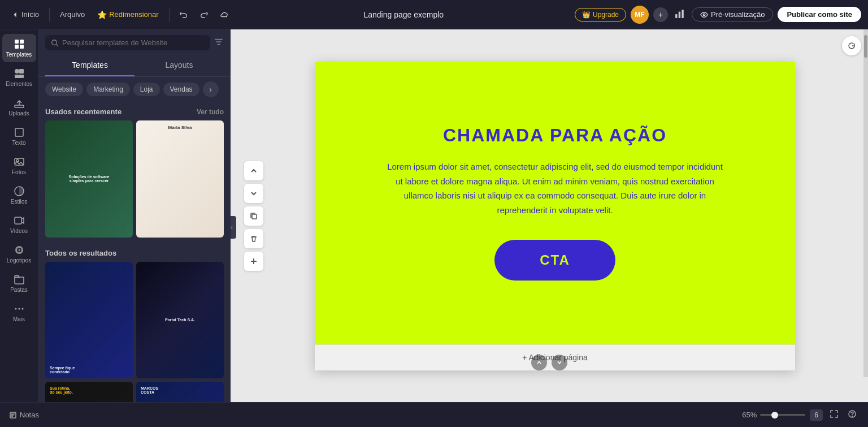 The image size is (868, 427). I want to click on recent-grid: Soluções de softwaresimples para crescer…, so click(134, 179).